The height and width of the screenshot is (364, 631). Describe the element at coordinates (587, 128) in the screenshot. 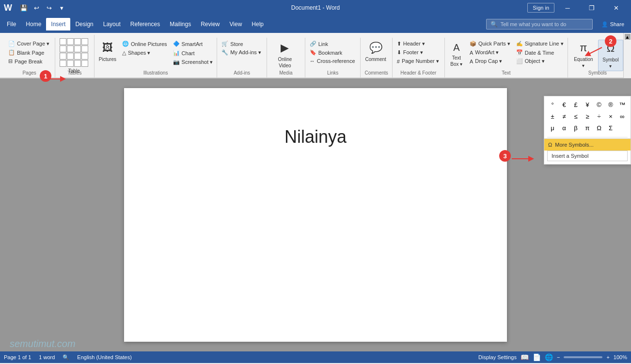

I see `symbol-pi: π` at that location.